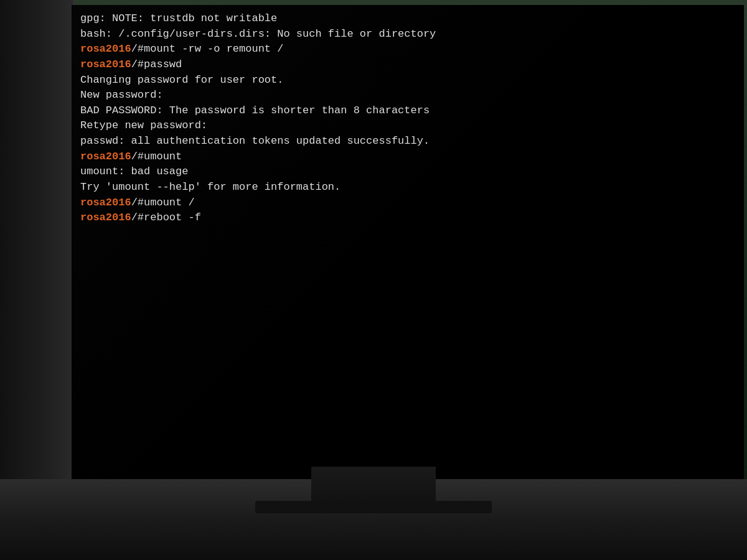  Describe the element at coordinates (408, 172) in the screenshot. I see `terminal-line-11: umount: bad usage` at that location.